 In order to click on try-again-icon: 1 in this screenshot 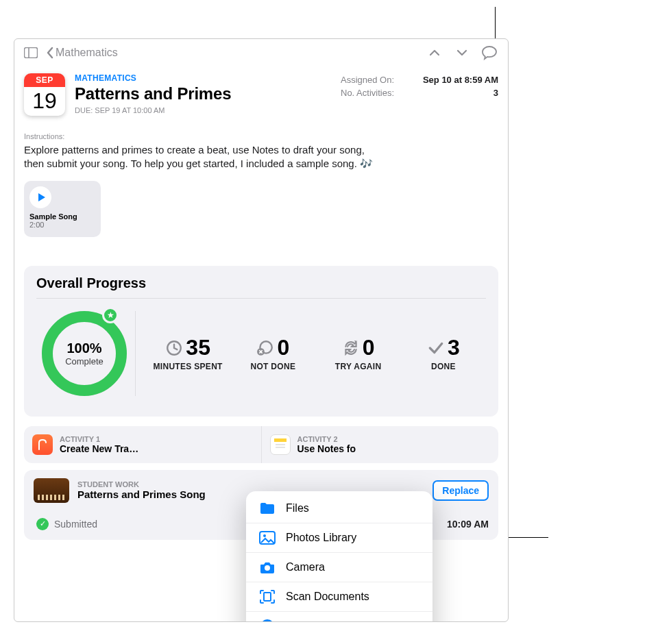, I will do `click(351, 348)`.